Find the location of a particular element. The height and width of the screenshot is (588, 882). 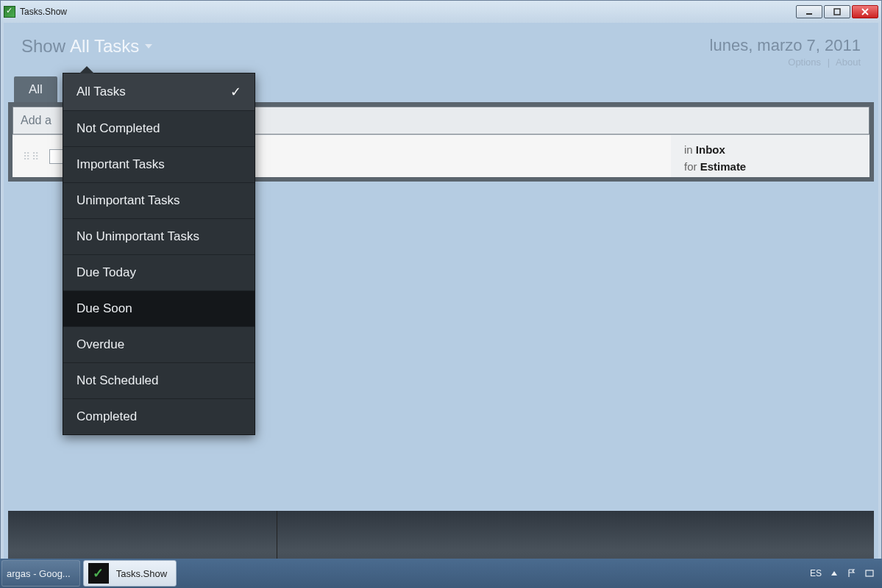

header-row: Show All Tasks lunes, marzo 7, 2011 Opti… is located at coordinates (441, 49).